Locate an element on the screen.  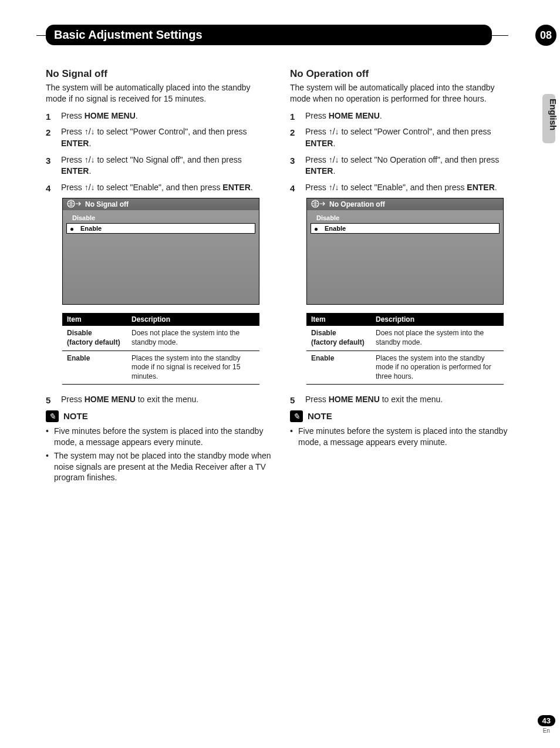
step-3: Press / to select "No Operation off", an… is located at coordinates (403, 166).